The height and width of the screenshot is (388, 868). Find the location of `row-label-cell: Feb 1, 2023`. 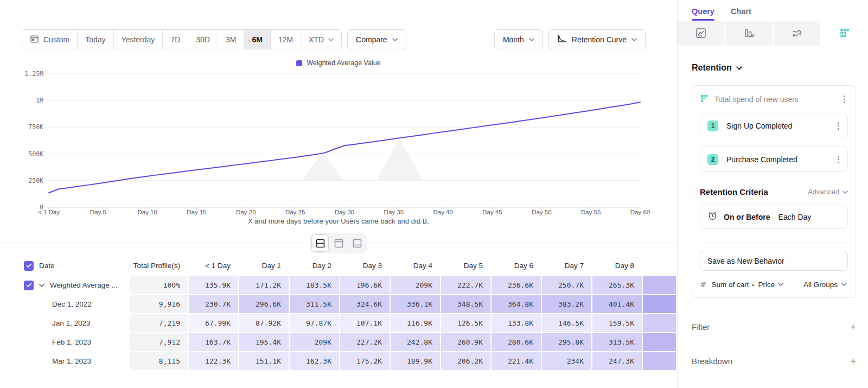

row-label-cell: Feb 1, 2023 is located at coordinates (76, 343).